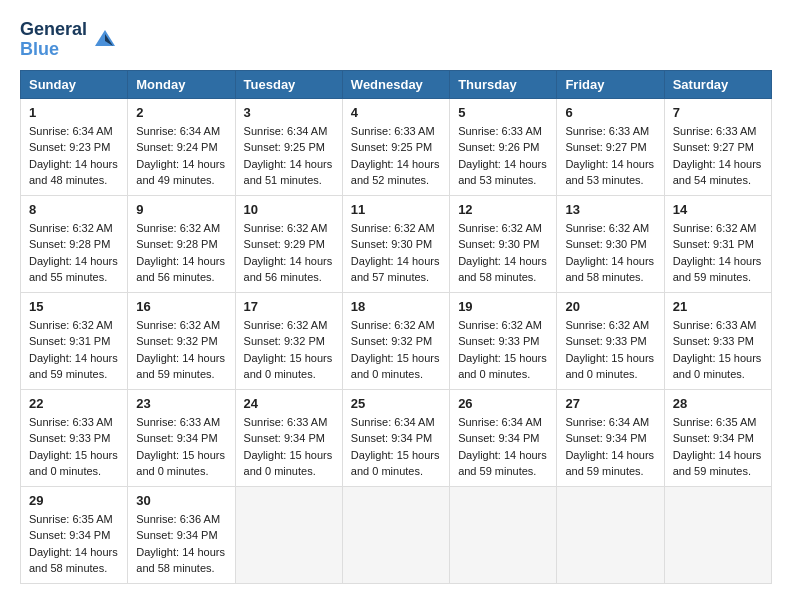 The width and height of the screenshot is (792, 612). I want to click on day-cell: 5 Sunrise: 6:33 AM Sunset: 9:26 PM Dayli…, so click(504, 146).